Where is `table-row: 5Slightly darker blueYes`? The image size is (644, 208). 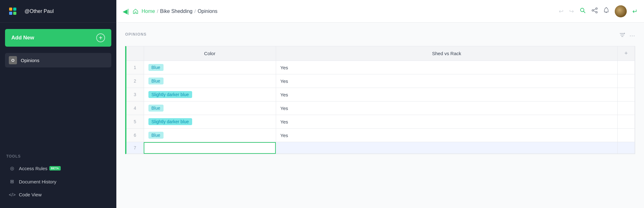
table-row: 5Slightly darker blueYes is located at coordinates (380, 122).